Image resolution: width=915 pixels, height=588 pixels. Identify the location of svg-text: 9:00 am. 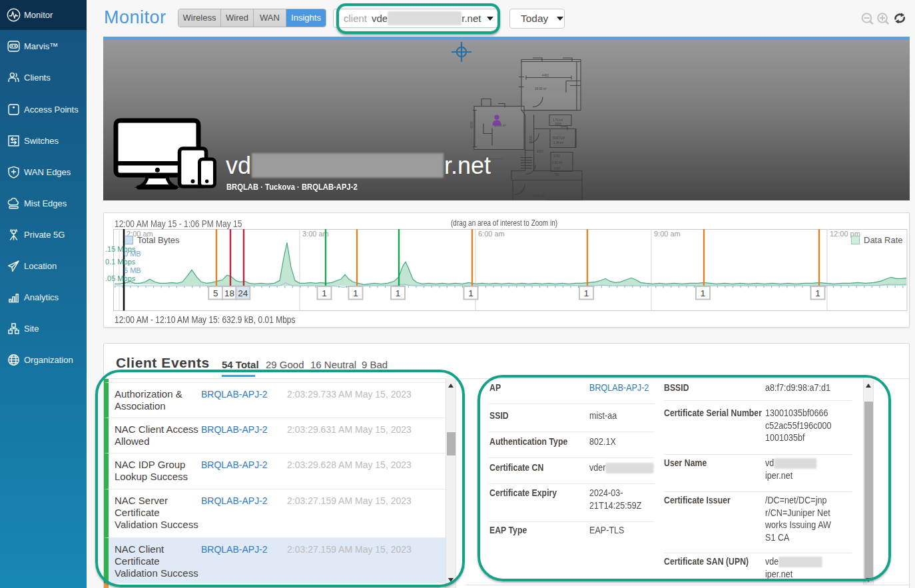
(667, 234).